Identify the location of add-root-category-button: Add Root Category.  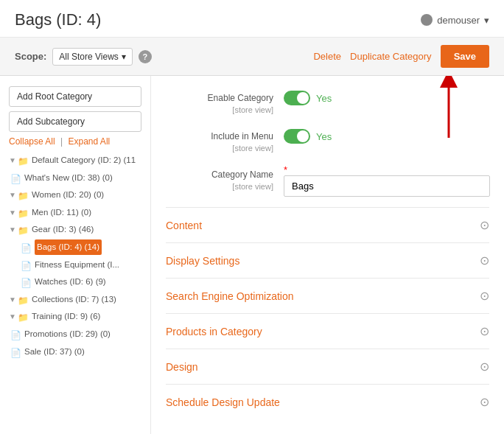
(75, 97).